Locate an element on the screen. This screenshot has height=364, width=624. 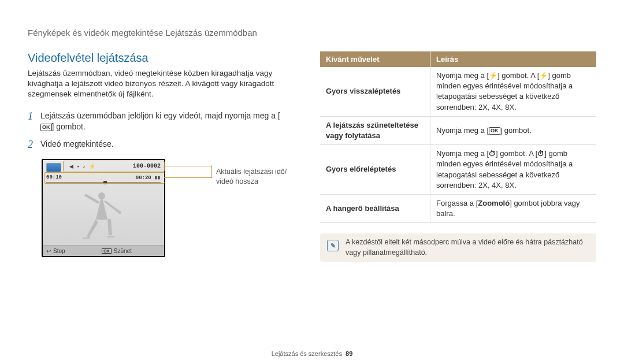
intro-paragraph: Lejátszás üzemmódban, videó megtekintése… is located at coordinates (158, 84).